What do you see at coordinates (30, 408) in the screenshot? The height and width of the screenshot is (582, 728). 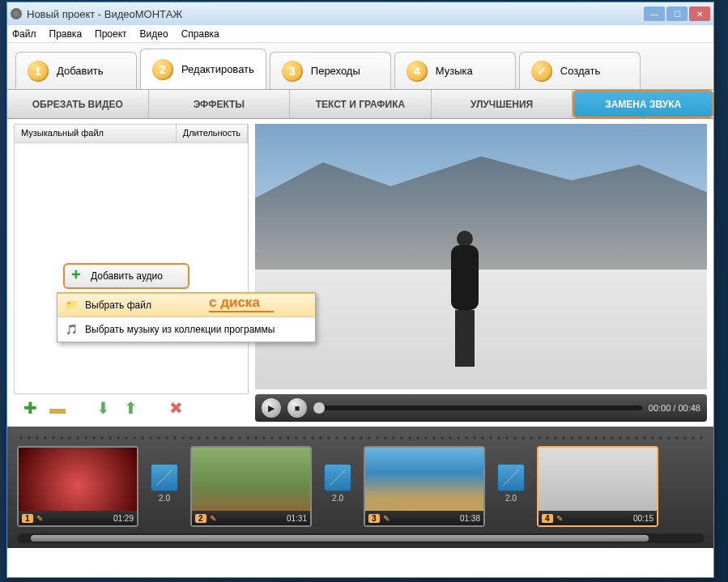 I see `list-add-button: ✚` at bounding box center [30, 408].